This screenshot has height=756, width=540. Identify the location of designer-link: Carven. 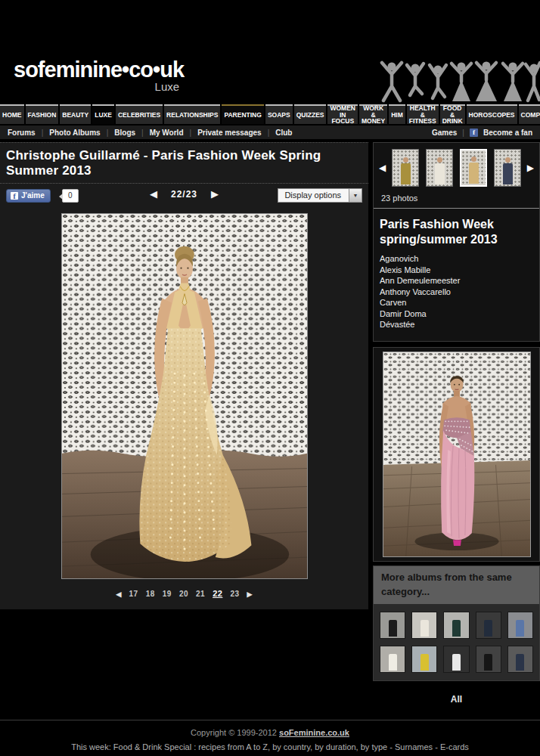
(457, 302).